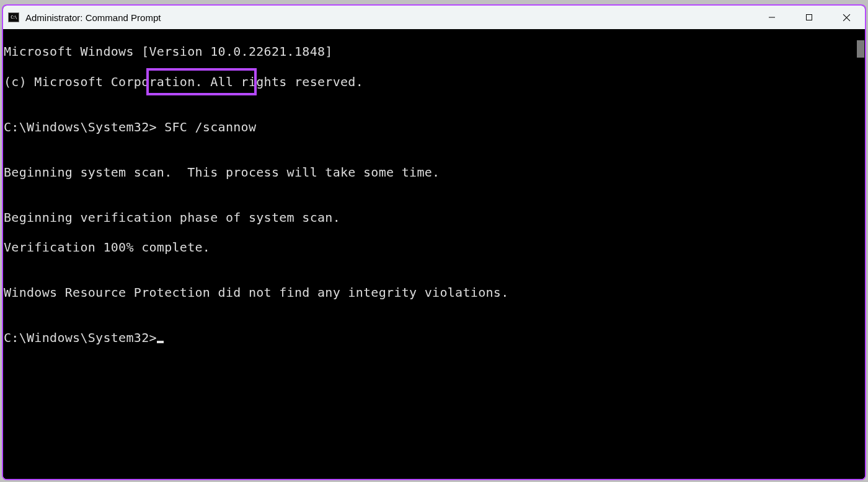 Image resolution: width=868 pixels, height=482 pixels. Describe the element at coordinates (429, 51) in the screenshot. I see `output-line: Microsoft Windows [Version 10.0.22621.18…` at that location.